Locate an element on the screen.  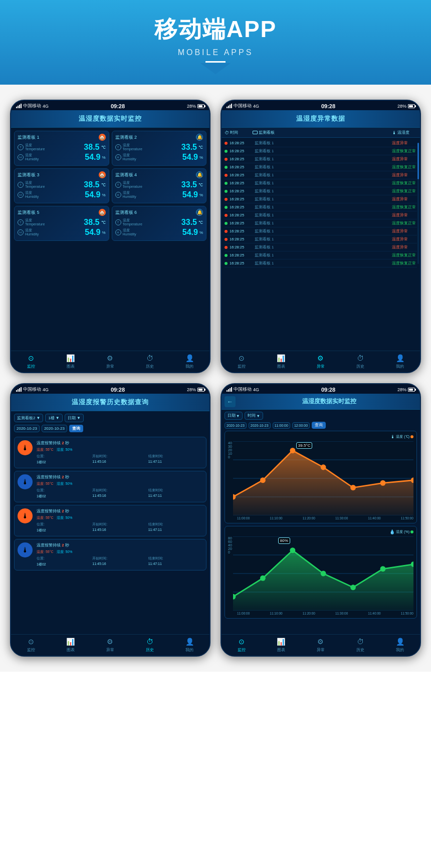
nav-history-1: ⏱ 历史 is located at coordinates (150, 362).